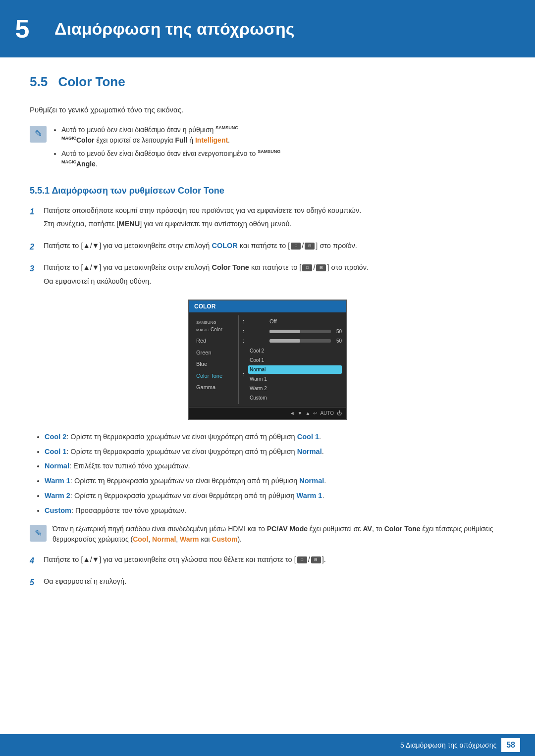 The height and width of the screenshot is (756, 535). What do you see at coordinates (268, 561) in the screenshot?
I see `step-4: 4 Πατήστε το [▲/▼] για να μετακινηθείτε …` at bounding box center [268, 561].